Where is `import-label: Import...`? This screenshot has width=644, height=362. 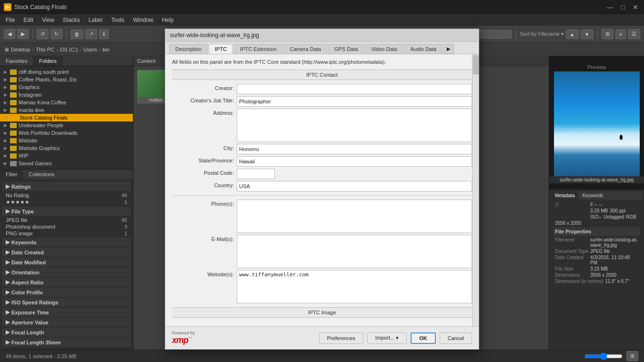
import-label: Import... is located at coordinates (385, 338).